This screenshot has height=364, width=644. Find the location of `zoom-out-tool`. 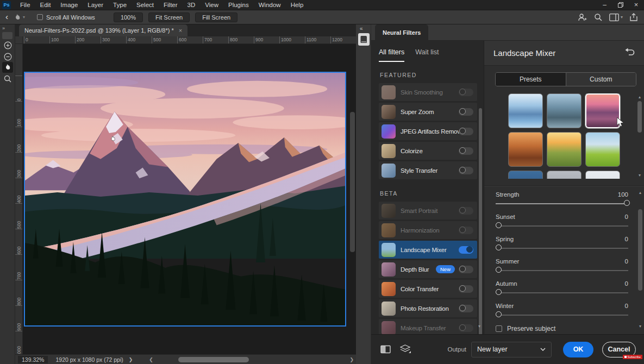

zoom-out-tool is located at coordinates (8, 57).